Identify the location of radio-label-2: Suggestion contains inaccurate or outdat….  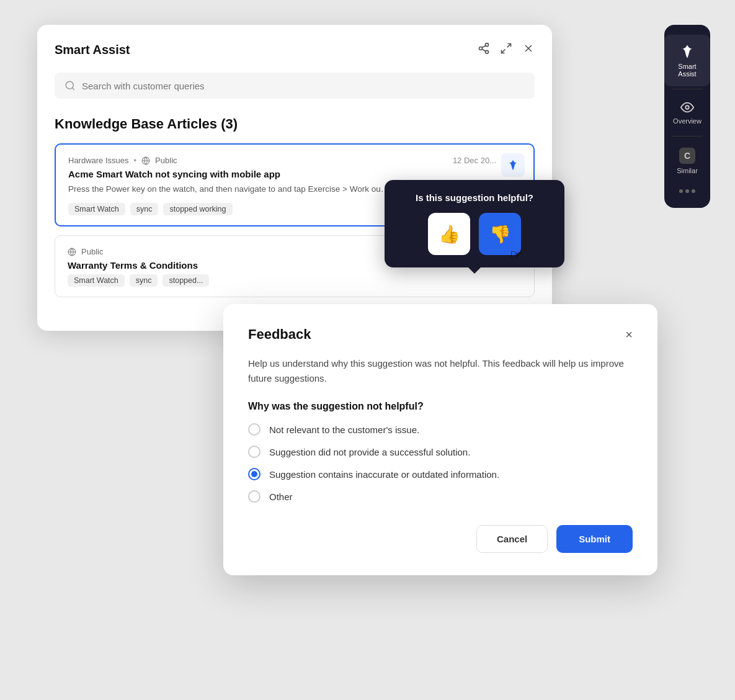
(385, 474).